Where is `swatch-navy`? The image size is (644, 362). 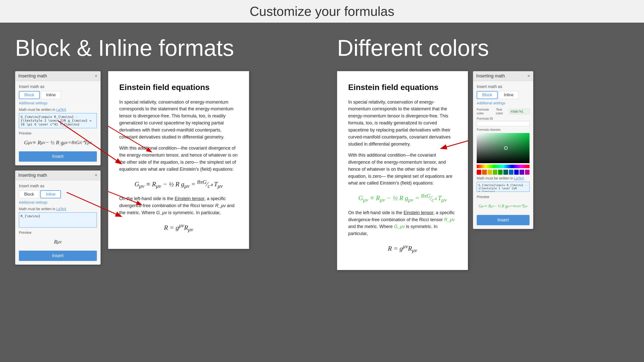
swatch-navy is located at coordinates (516, 172).